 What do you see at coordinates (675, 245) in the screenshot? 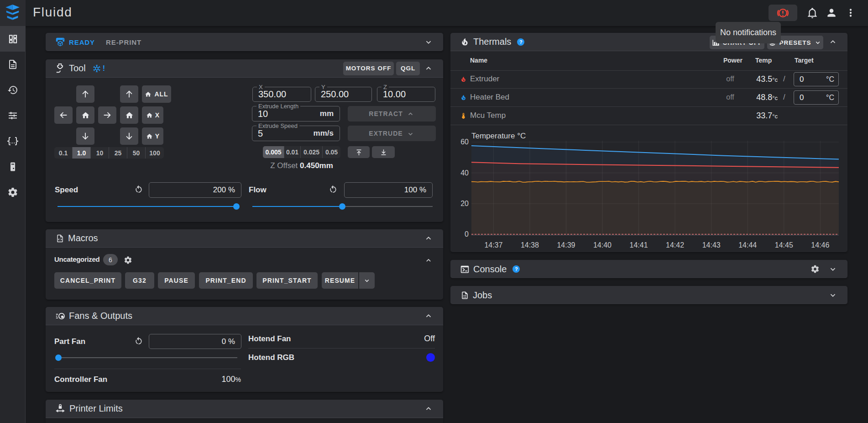
I see `svg-text: 14:42` at bounding box center [675, 245].